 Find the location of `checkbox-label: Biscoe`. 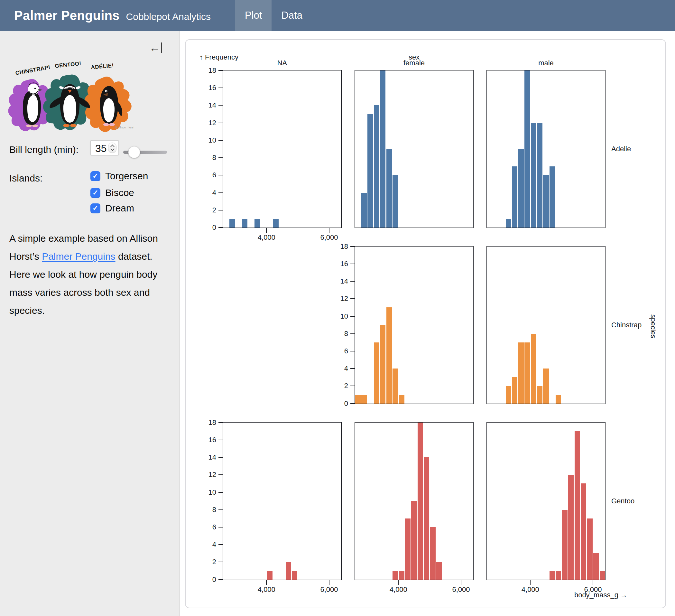

checkbox-label: Biscoe is located at coordinates (120, 193).